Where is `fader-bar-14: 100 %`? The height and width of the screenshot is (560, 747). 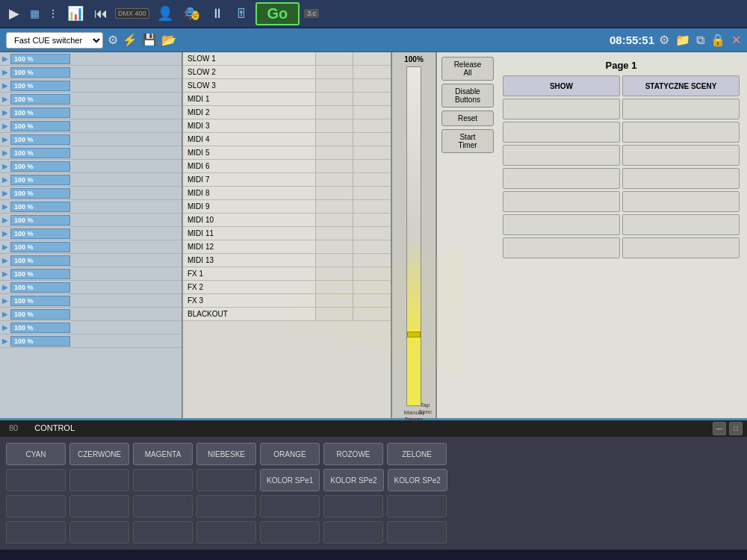 fader-bar-14: 100 % is located at coordinates (40, 247).